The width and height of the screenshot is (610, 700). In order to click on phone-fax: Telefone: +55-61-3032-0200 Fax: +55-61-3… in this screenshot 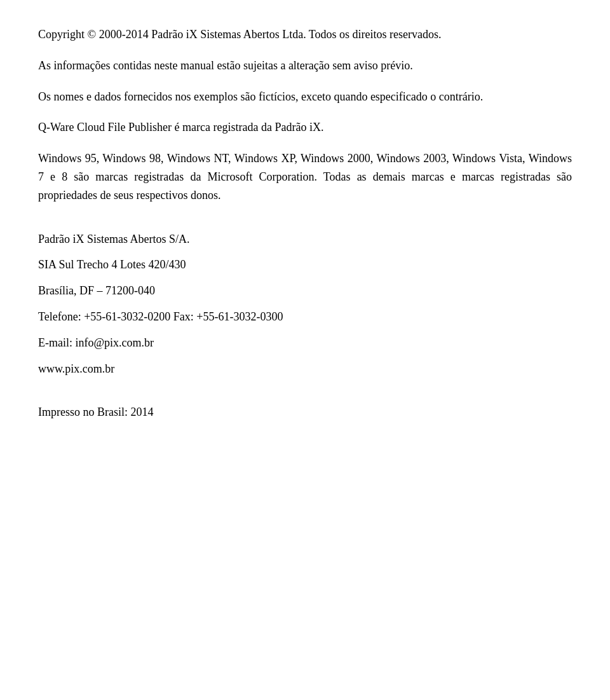, I will do `click(305, 317)`.